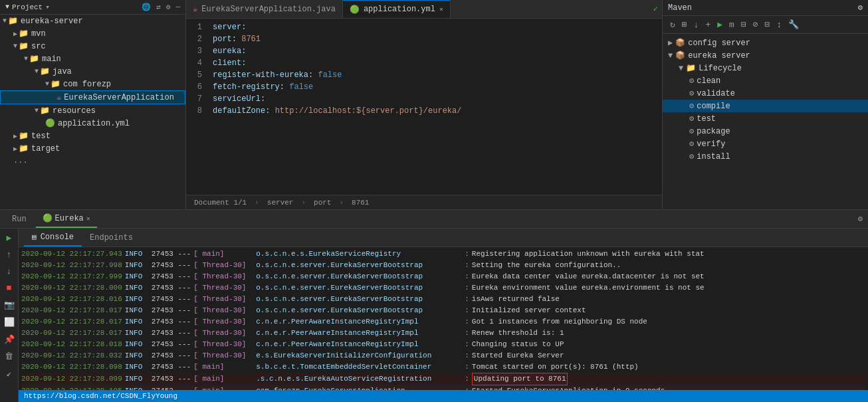 This screenshot has height=402, width=868. I want to click on log-line: 2020-09-12 22:17:28.016 INFO 27453 --- […, so click(443, 299).